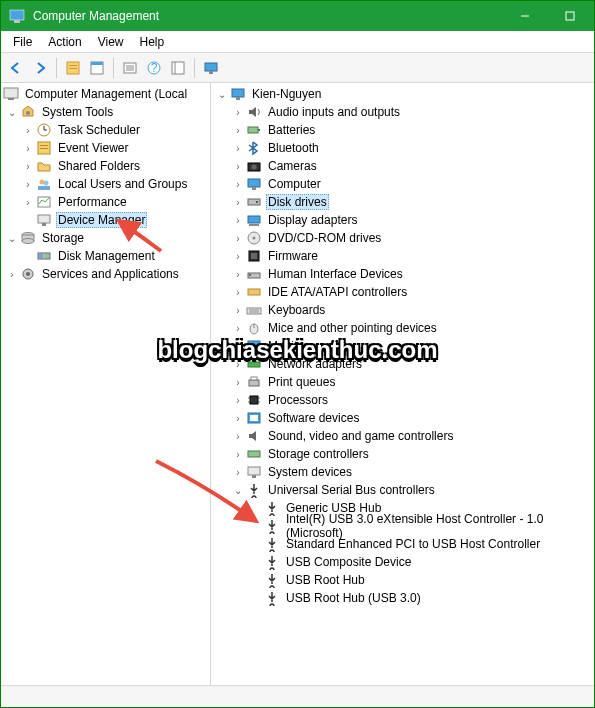 The width and height of the screenshot is (595, 708). What do you see at coordinates (106, 166) in the screenshot?
I see `tree-shared-folders: › Shared Folders` at bounding box center [106, 166].